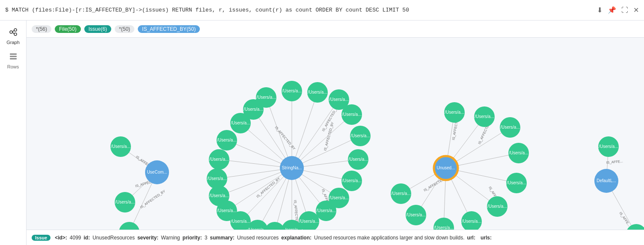  I want to click on status-severity-value: Warning, so click(170, 238).